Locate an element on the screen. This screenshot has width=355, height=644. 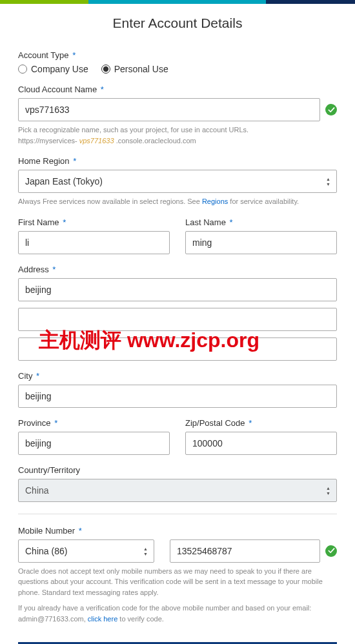
account-name-group: Cloud Account Name * Pick a recognizable… is located at coordinates (178, 115).